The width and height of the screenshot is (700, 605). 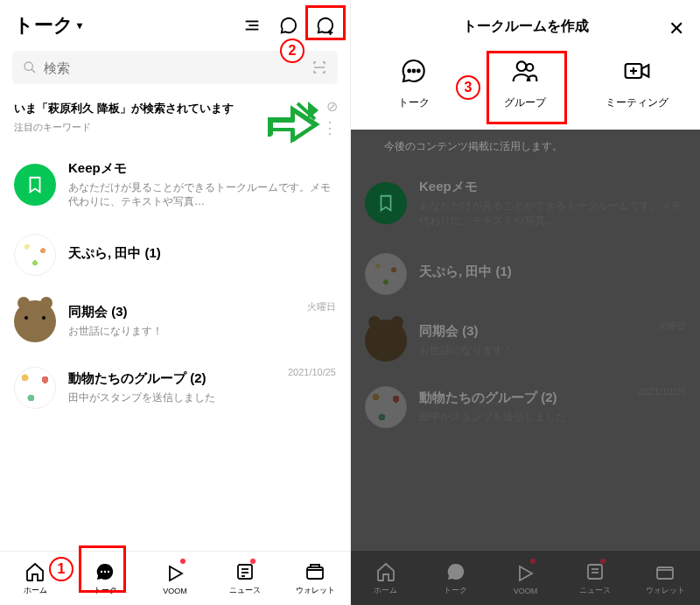 I want to click on play-icon, so click(x=175, y=573).